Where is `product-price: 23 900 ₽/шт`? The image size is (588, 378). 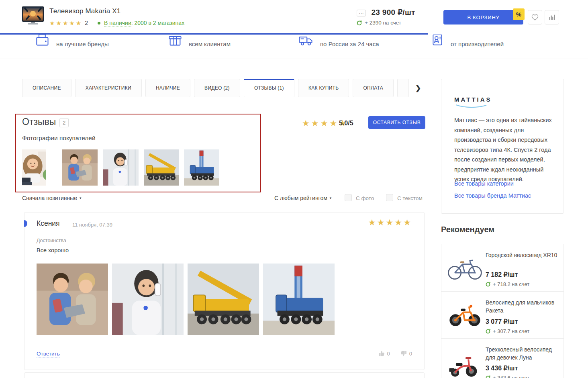 product-price: 23 900 ₽/шт is located at coordinates (393, 12).